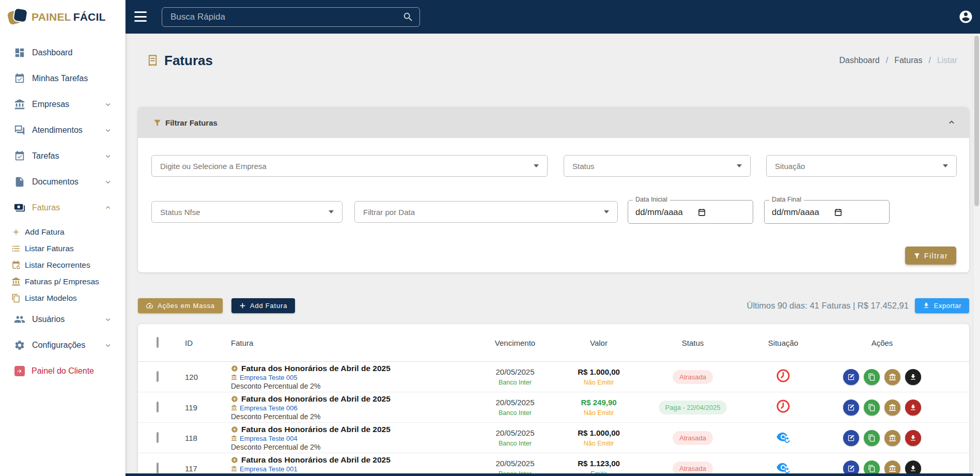 This screenshot has width=980, height=476. What do you see at coordinates (263, 306) in the screenshot?
I see `add-fatura-button: Add Fatura` at bounding box center [263, 306].